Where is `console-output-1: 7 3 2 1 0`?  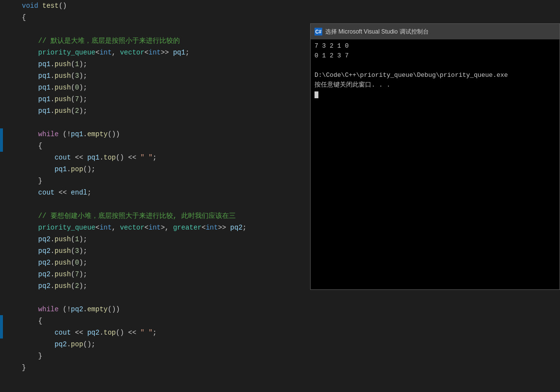
console-output-1: 7 3 2 1 0 is located at coordinates (435, 46).